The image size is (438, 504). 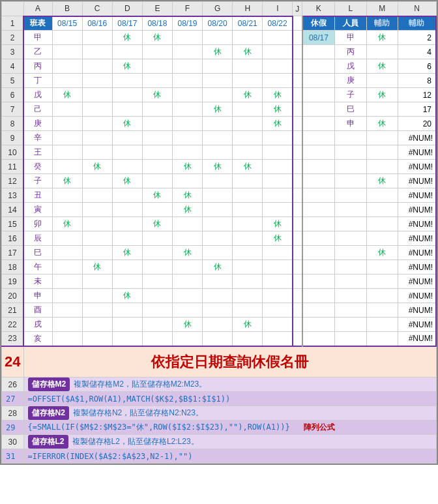 What do you see at coordinates (351, 95) in the screenshot?
I see `result-name: 子` at bounding box center [351, 95].